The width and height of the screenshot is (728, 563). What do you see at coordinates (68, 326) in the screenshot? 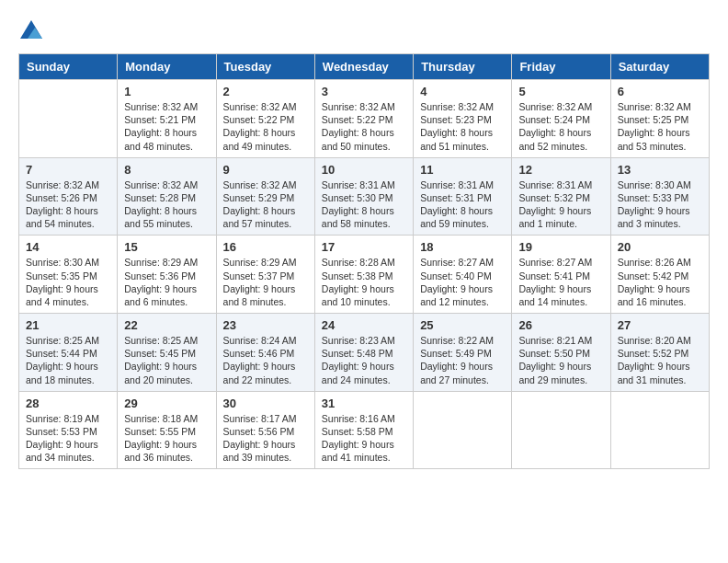
I see `day-number: 21` at bounding box center [68, 326].